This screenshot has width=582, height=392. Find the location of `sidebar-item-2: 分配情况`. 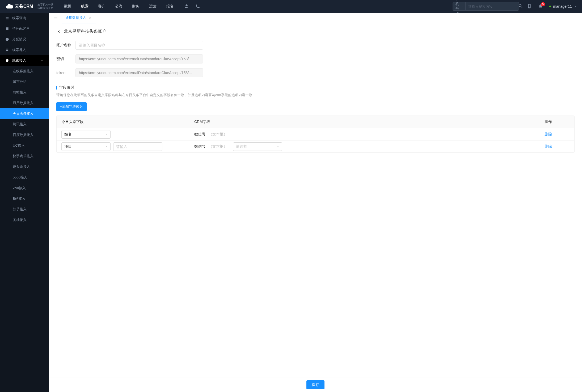

sidebar-item-2: 分配情况 is located at coordinates (24, 39).